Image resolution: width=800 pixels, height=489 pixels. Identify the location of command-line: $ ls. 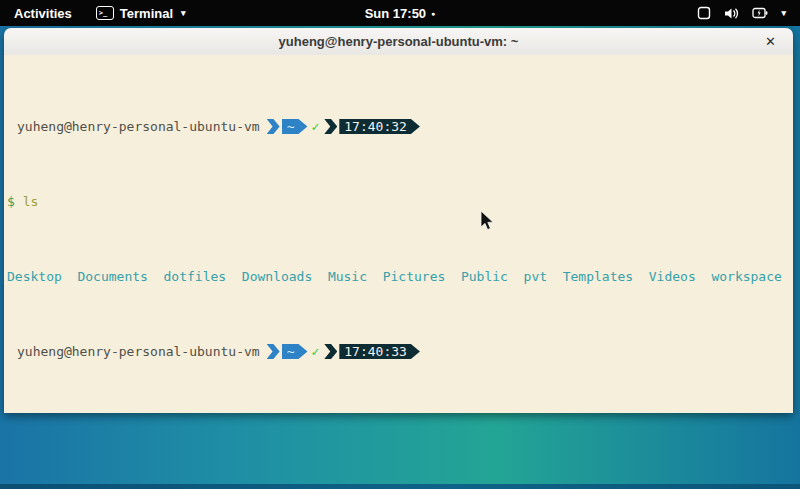
(400, 202).